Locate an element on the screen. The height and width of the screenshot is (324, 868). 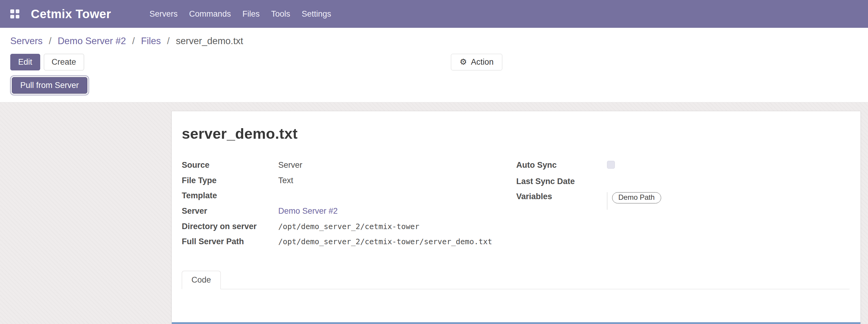
notebook-tabs: Code is located at coordinates (516, 280).